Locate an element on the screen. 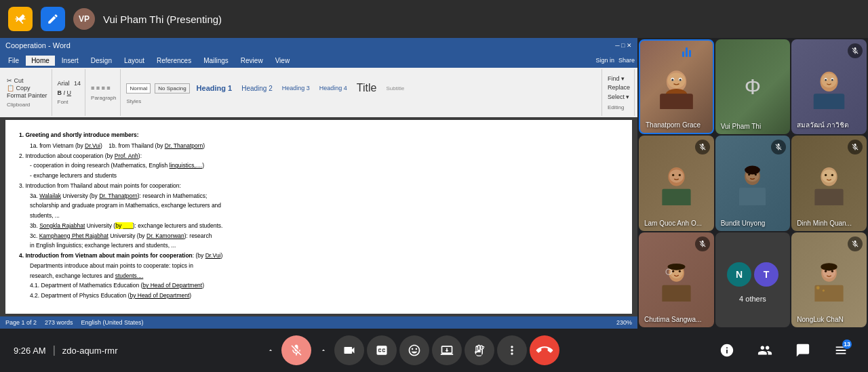  cam-toggle-button is located at coordinates (349, 350).